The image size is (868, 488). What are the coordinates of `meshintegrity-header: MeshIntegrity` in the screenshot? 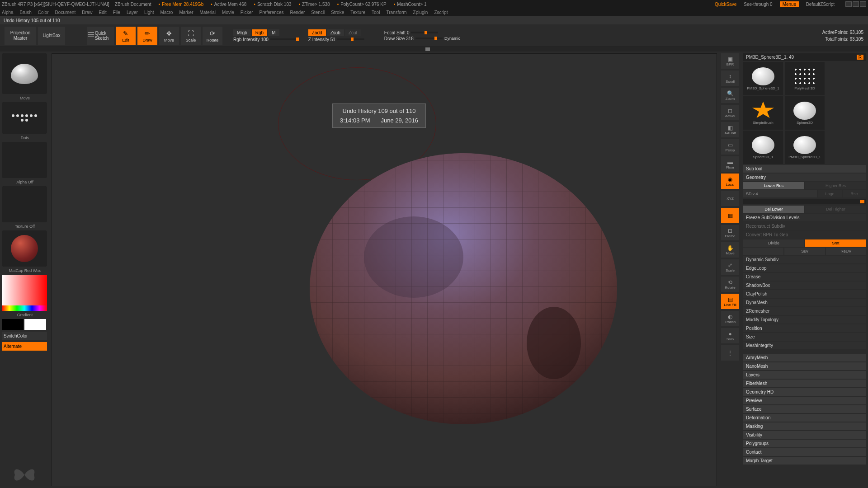 It's located at (805, 345).